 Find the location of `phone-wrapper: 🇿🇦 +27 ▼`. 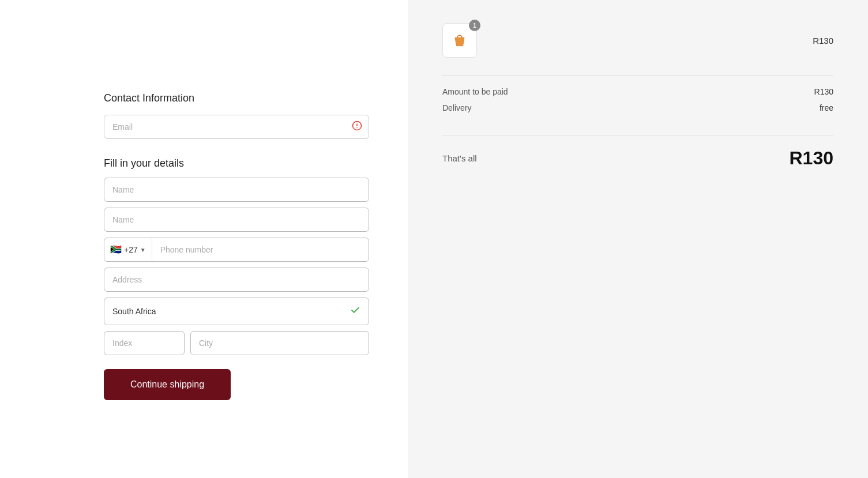

phone-wrapper: 🇿🇦 +27 ▼ is located at coordinates (236, 250).